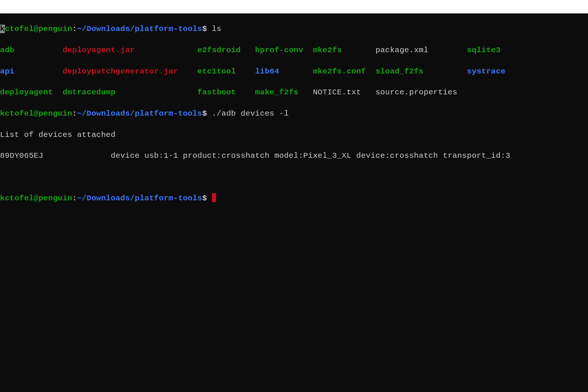  I want to click on cursor, so click(214, 198).